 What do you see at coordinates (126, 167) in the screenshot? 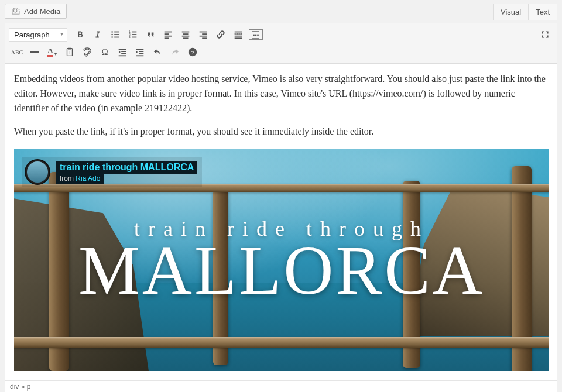
I see `video-title: train ride through MALLORCA` at bounding box center [126, 167].